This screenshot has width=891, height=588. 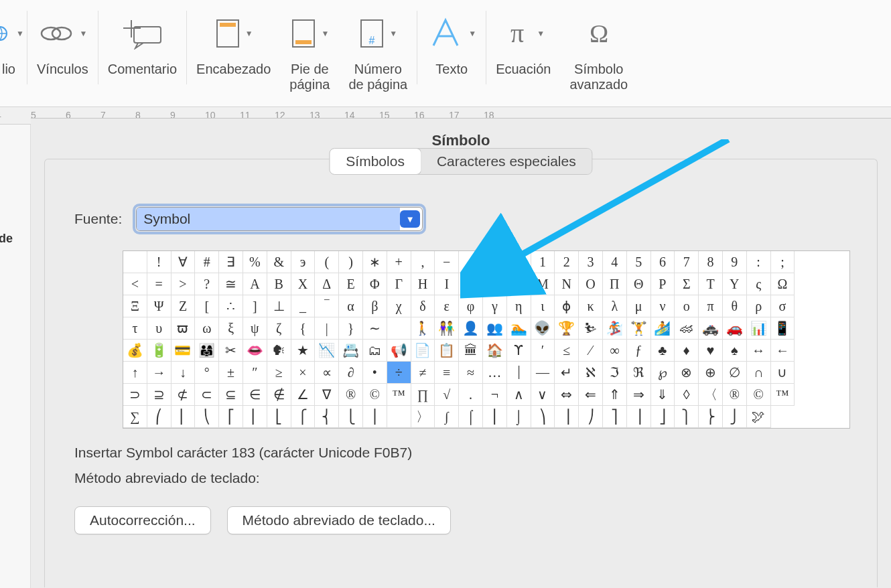 I want to click on symbol-cell: =, so click(x=159, y=284).